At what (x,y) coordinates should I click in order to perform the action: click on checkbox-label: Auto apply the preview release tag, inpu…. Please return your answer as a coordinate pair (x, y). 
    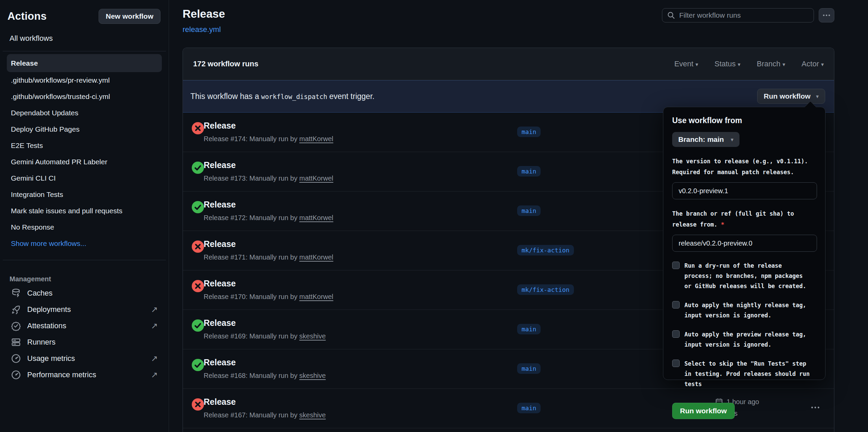
    Looking at the image, I should click on (748, 339).